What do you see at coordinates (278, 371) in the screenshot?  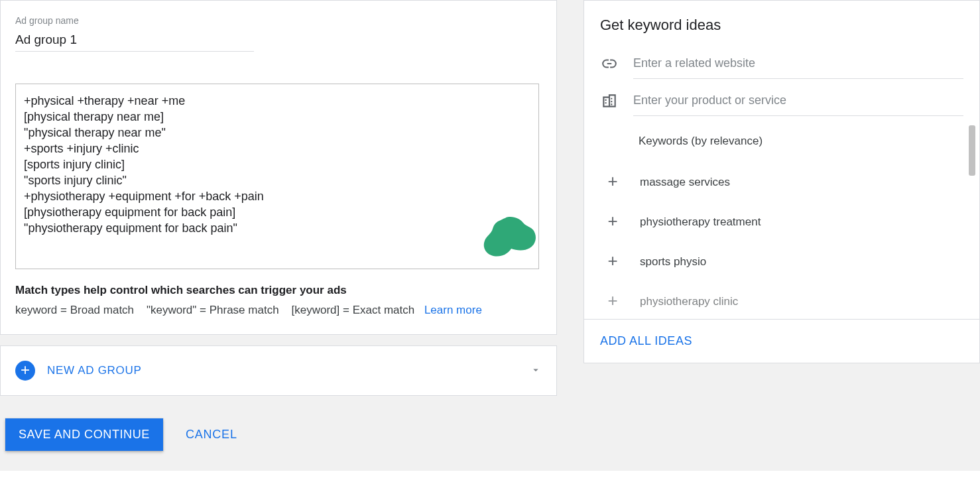 I see `new-ad-group-card: + NEW AD GROUP` at bounding box center [278, 371].